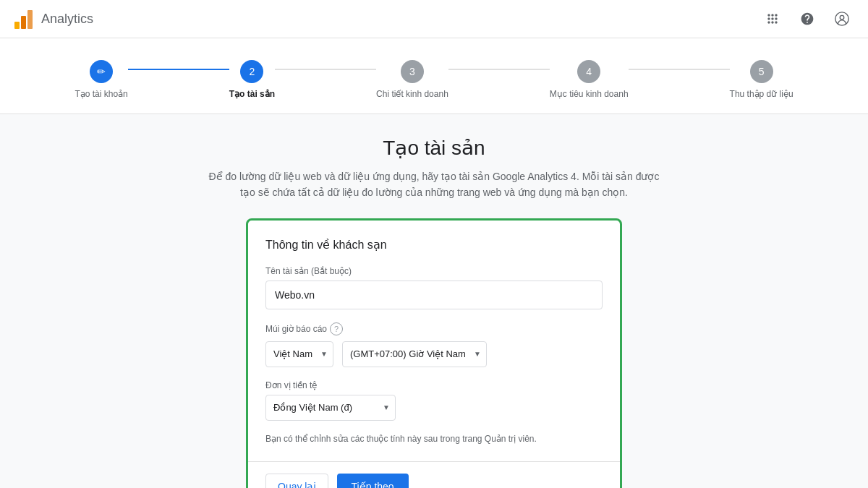 The height and width of the screenshot is (488, 868). I want to click on page-title: Tạo tài sản, so click(434, 147).